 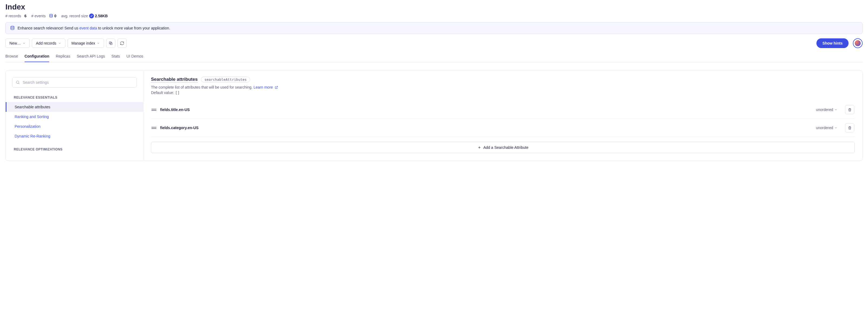 I want to click on copy-icon, so click(x=111, y=43).